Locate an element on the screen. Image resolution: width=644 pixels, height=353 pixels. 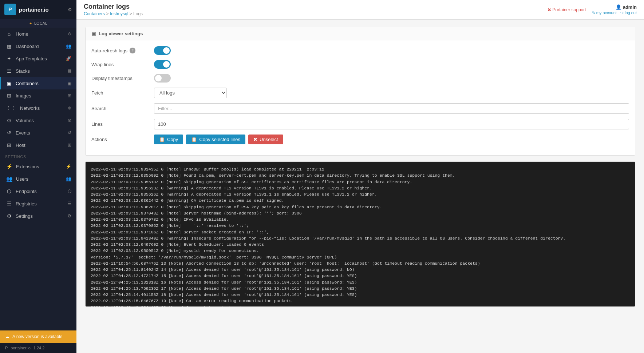
sidebar-item-stacks: ☰ Stacks ▦ is located at coordinates (38, 71).